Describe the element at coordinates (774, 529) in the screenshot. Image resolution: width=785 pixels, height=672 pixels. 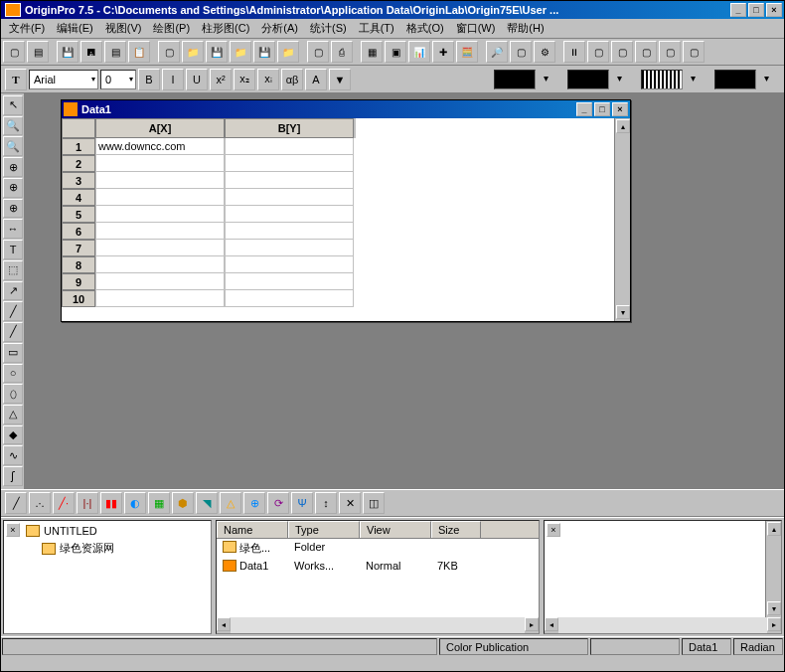
I see `scroll-up-button: ▴` at that location.